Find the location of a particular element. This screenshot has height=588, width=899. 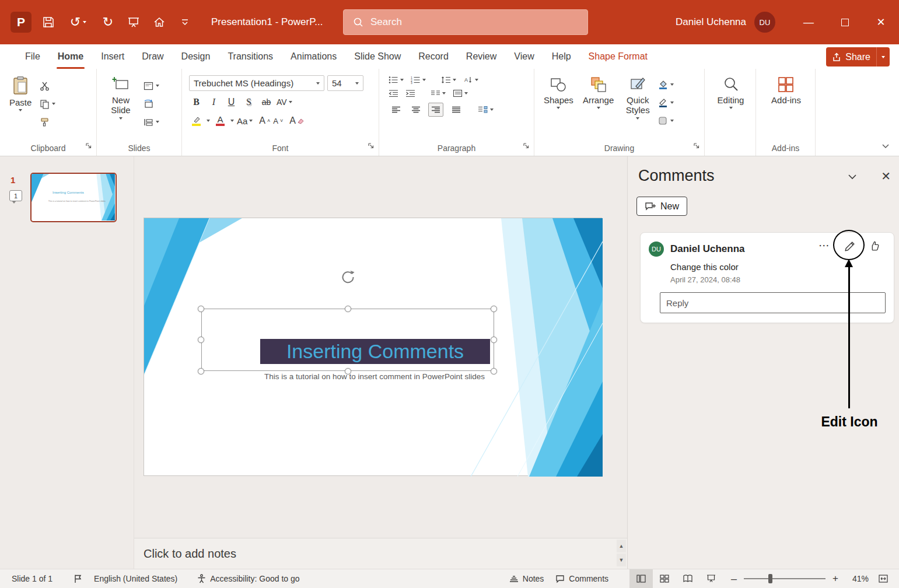

tab-animations: Animations is located at coordinates (314, 57).